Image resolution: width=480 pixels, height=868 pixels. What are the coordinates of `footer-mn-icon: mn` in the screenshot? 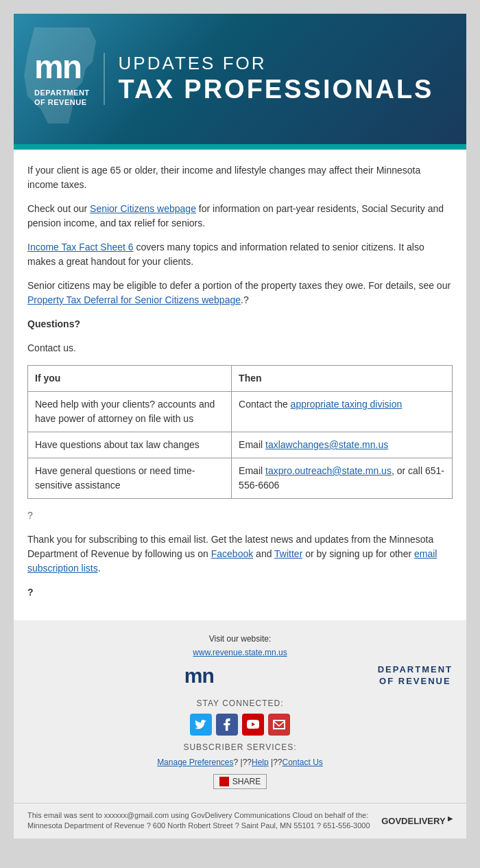 It's located at (199, 675).